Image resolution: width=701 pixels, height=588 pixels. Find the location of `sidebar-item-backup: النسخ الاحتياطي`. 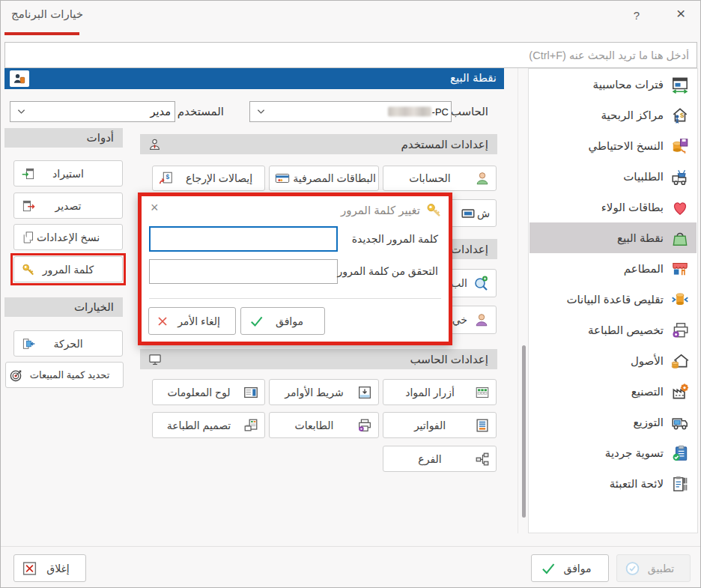

sidebar-item-backup: النسخ الاحتياطي is located at coordinates (613, 145).